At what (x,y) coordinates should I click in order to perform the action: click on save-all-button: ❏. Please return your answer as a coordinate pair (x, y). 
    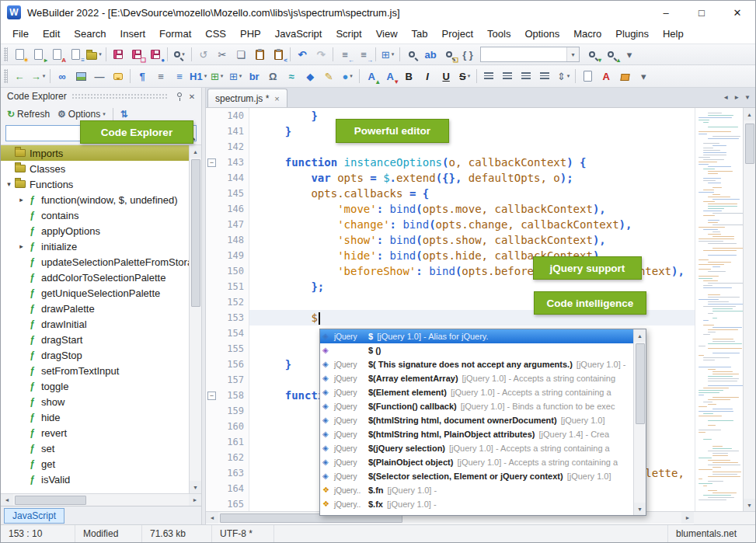
    Looking at the image, I should click on (137, 54).